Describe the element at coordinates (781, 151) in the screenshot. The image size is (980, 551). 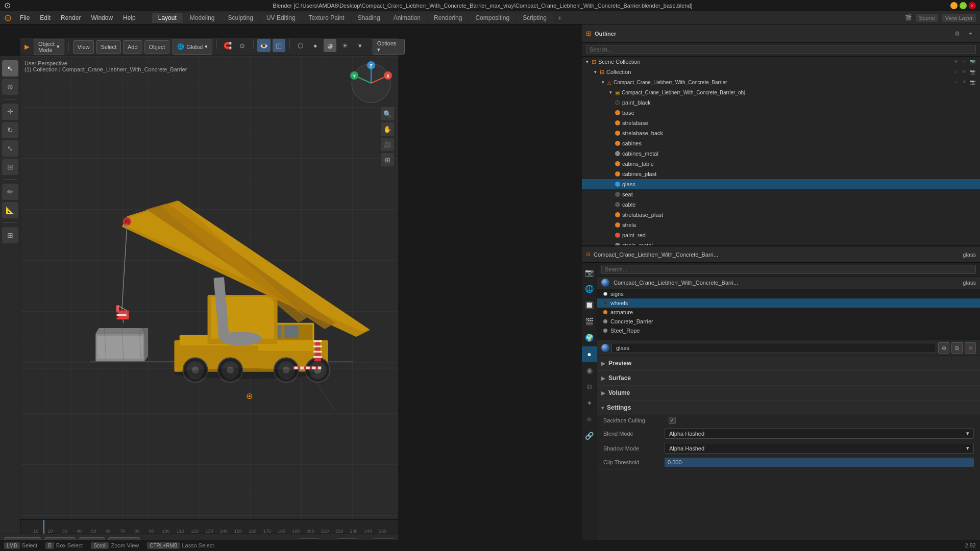
I see `outliner-tree: ▾ ⊞ Scene Collection 👁 ↖ 📷 ▾ ⊞ Collectio…` at that location.